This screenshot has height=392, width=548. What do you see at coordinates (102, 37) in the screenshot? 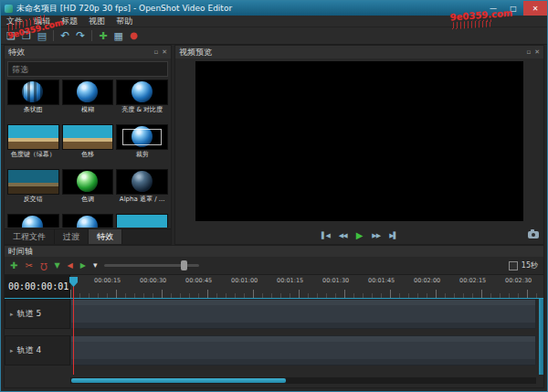
I see `import-files-icon: ✚` at bounding box center [102, 37].